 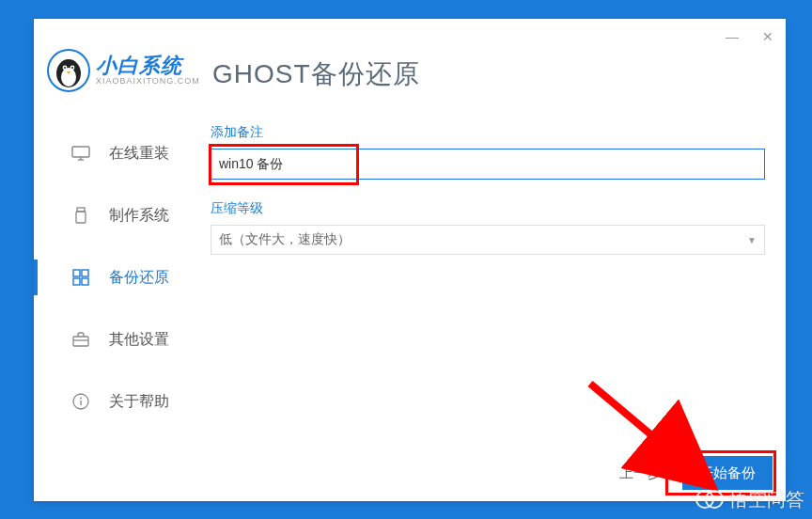 What do you see at coordinates (488, 240) in the screenshot?
I see `compress-select: 低（文件大，速度快） ▼` at bounding box center [488, 240].